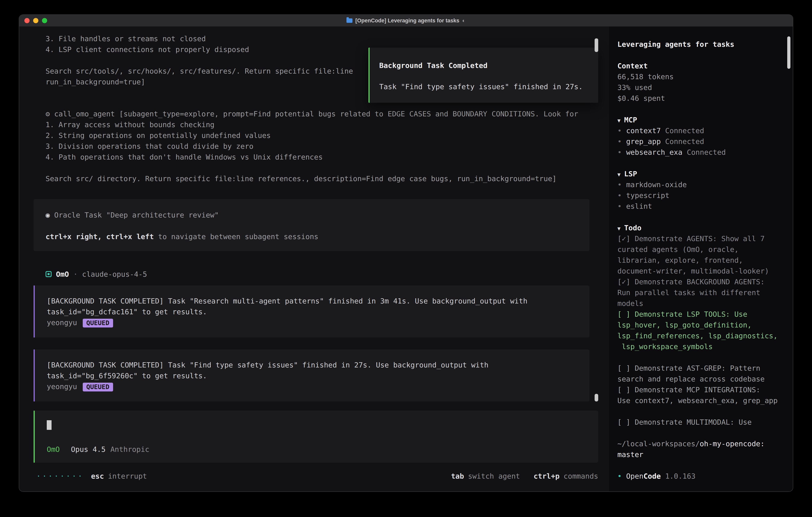 The image size is (812, 517). What do you see at coordinates (49, 425) in the screenshot?
I see `text-cursor` at bounding box center [49, 425].